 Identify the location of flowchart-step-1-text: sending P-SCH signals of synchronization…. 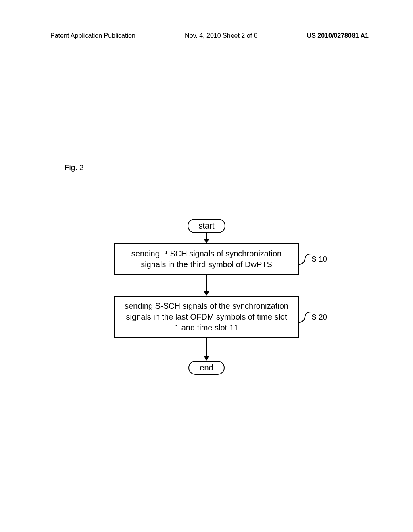
(206, 259).